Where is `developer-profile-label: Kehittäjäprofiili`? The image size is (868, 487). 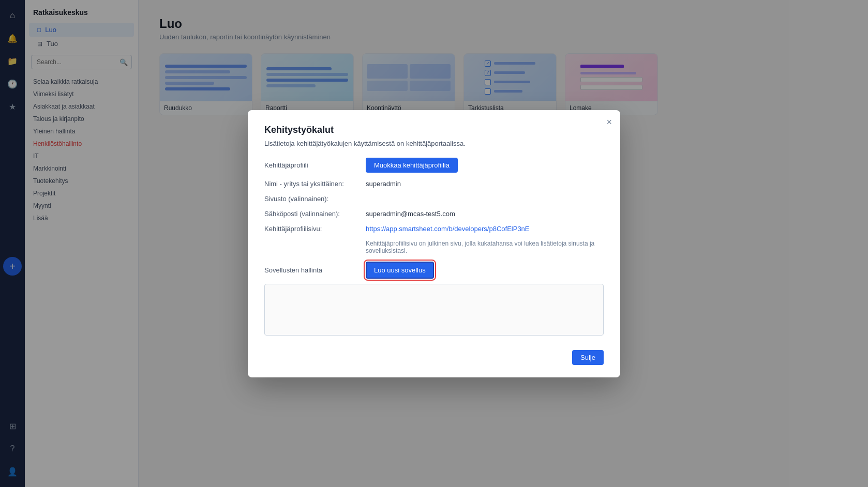
developer-profile-label: Kehittäjäprofiili is located at coordinates (311, 165).